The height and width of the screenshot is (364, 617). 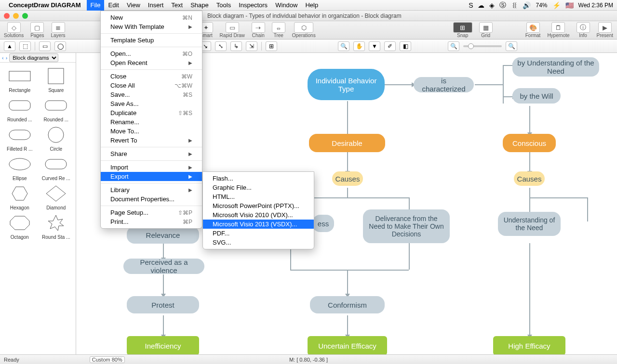 What do you see at coordinates (359, 46) in the screenshot?
I see `pan-tool: ✋` at bounding box center [359, 46].